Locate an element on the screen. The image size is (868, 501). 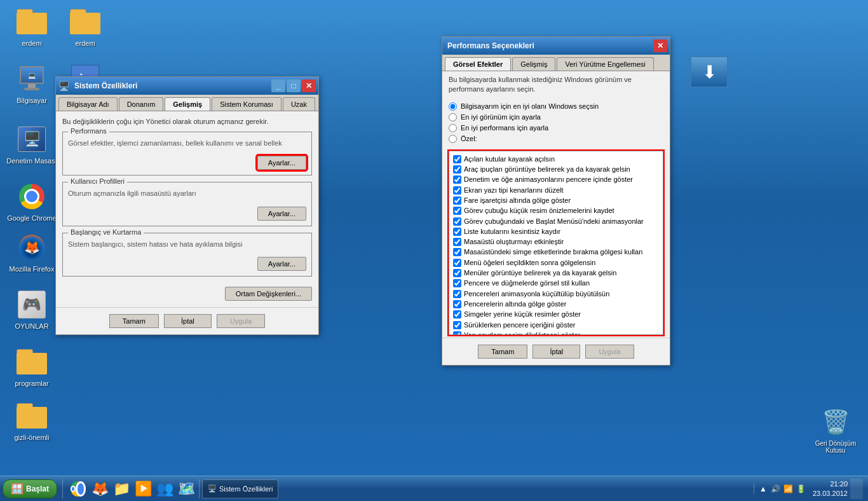
clock-date: 23.03.2012 is located at coordinates (830, 493).